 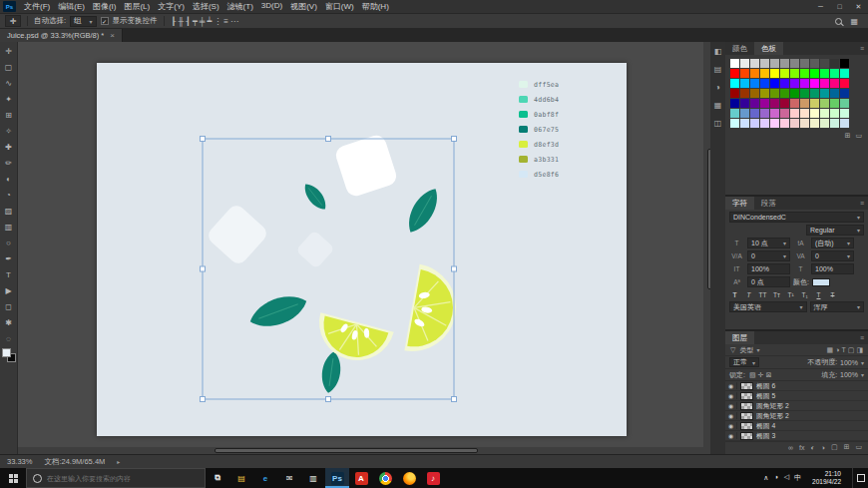 What do you see at coordinates (9, 227) in the screenshot?
I see `gradient-tool: ▥` at bounding box center [9, 227].